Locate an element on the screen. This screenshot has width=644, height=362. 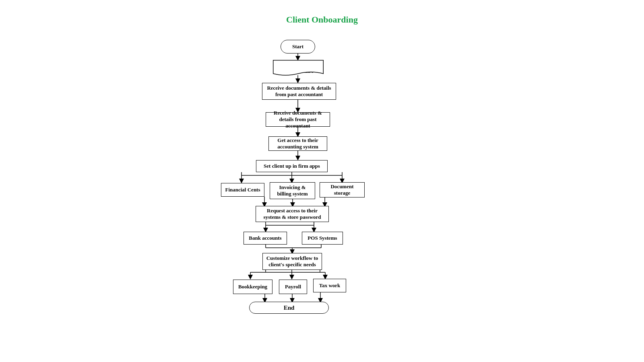
node-label: Bank accounts is located at coordinates (265, 238).